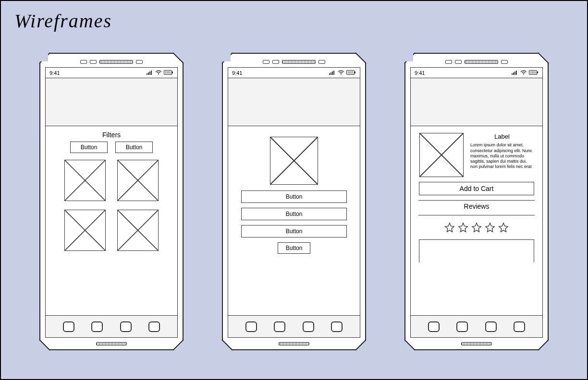  What do you see at coordinates (502, 156) in the screenshot?
I see `product-description: Lorem ipsum dolor sit amet, consectetur …` at bounding box center [502, 156].